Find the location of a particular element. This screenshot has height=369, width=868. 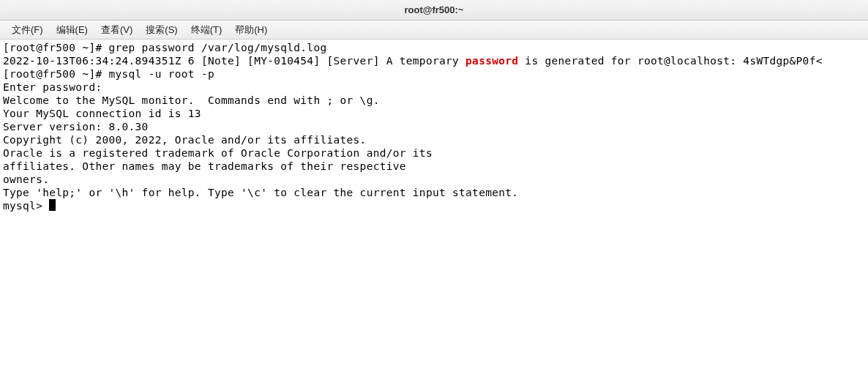

terminal-line: Copyright (c) 2000, 2022, Oracle and/or … is located at coordinates (434, 140).